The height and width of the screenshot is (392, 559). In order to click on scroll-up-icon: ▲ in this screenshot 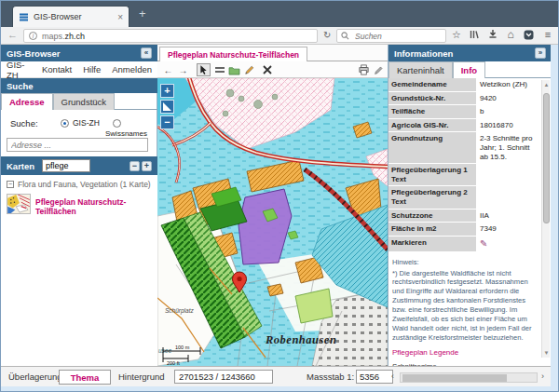, I will do `click(546, 85)`.